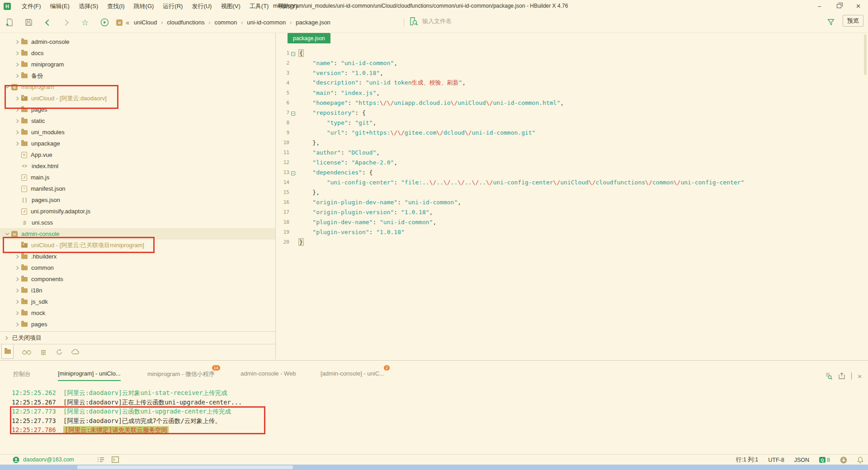 This screenshot has height=470, width=868. I want to click on tree-item-manifest.json: *manifest.json, so click(137, 189).